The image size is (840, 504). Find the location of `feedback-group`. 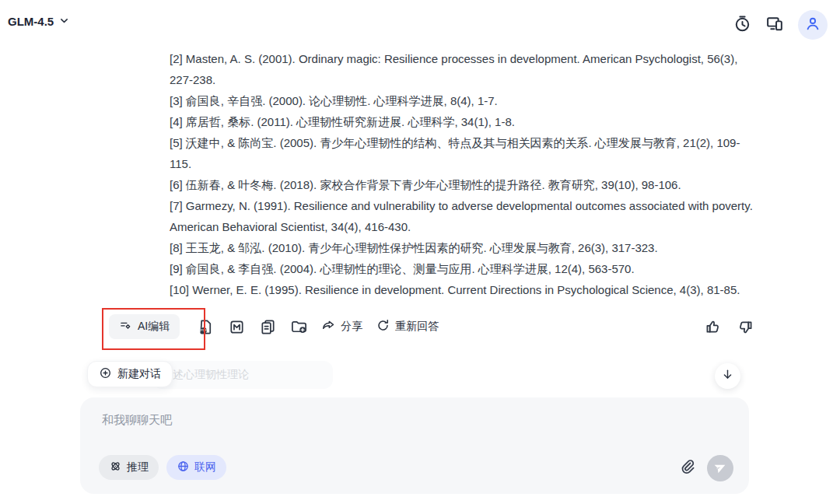

feedback-group is located at coordinates (730, 327).